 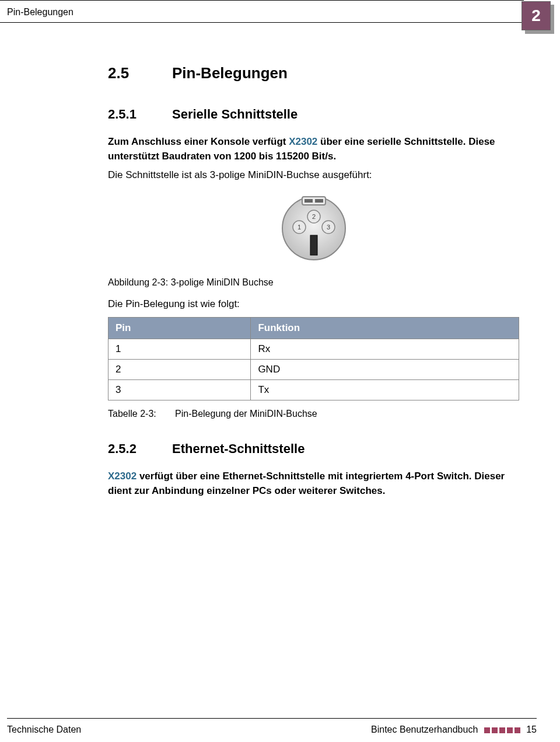 I want to click on ethernet-paragraph: X2302 verfügt über eine Ethernet-Schnitt…, so click(x=314, y=483).